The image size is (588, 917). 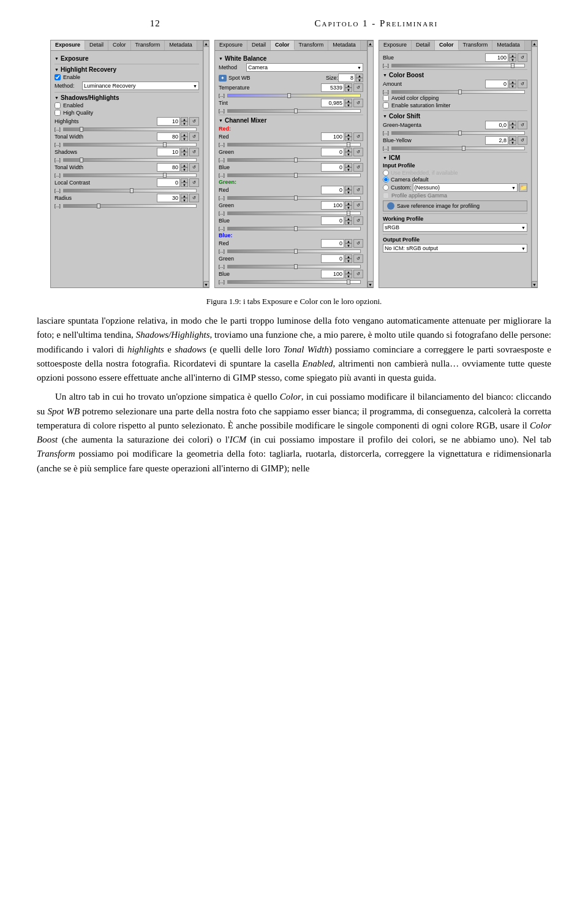 I want to click on output-profile-dropdown: No ICM: sRGB output ▼, so click(x=455, y=248).